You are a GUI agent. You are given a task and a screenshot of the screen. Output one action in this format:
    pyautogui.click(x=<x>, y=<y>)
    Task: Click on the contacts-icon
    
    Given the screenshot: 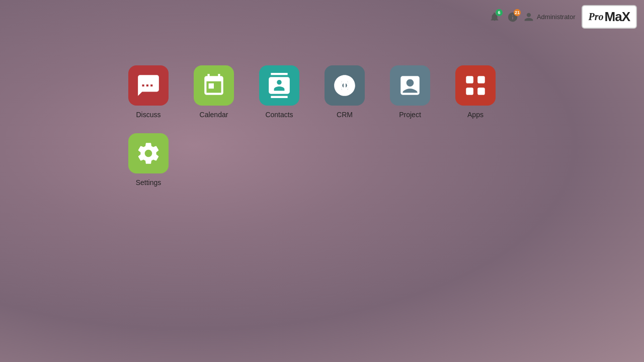 What is the action you would take?
    pyautogui.click(x=279, y=85)
    